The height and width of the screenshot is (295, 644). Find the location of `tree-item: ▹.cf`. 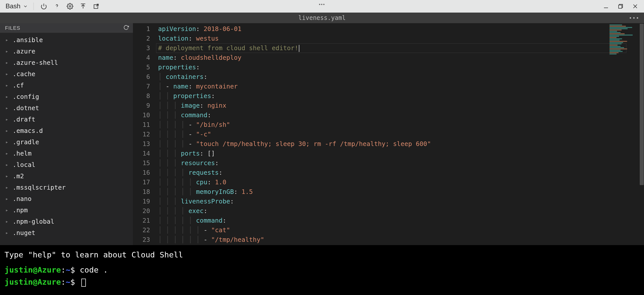

tree-item: ▹.cf is located at coordinates (66, 85).